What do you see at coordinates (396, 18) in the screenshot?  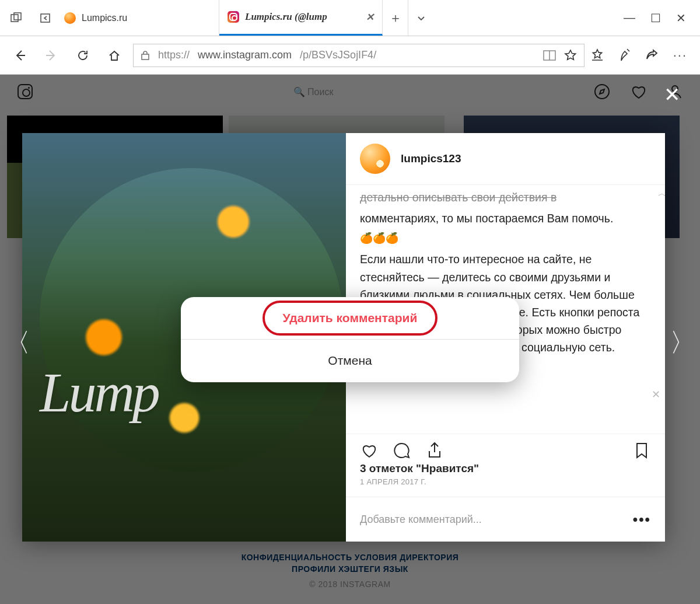 I see `new-tab-button: ＋` at bounding box center [396, 18].